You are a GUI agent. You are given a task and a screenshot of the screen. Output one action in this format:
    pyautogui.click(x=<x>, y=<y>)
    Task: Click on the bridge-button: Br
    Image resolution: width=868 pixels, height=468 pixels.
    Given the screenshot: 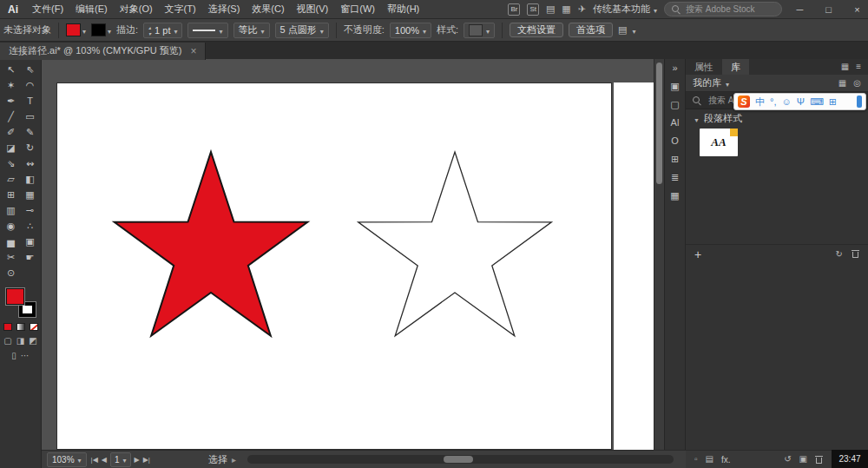 What is the action you would take?
    pyautogui.click(x=514, y=10)
    